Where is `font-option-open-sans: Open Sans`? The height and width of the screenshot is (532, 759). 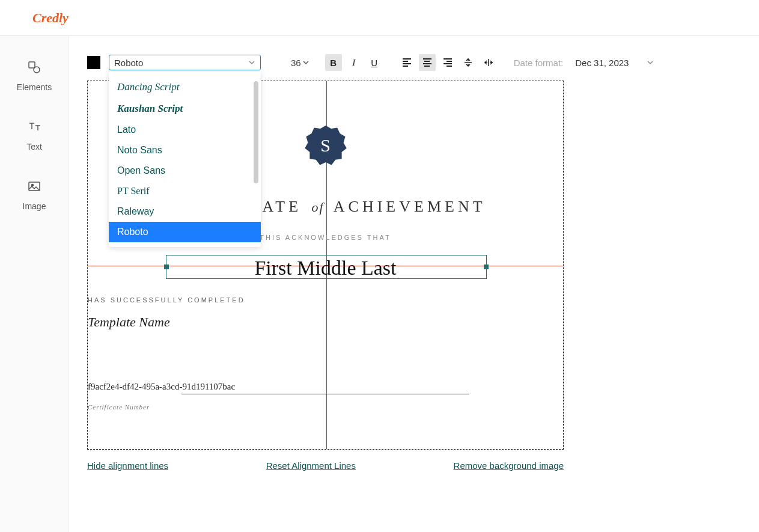
font-option-open-sans: Open Sans is located at coordinates (185, 171).